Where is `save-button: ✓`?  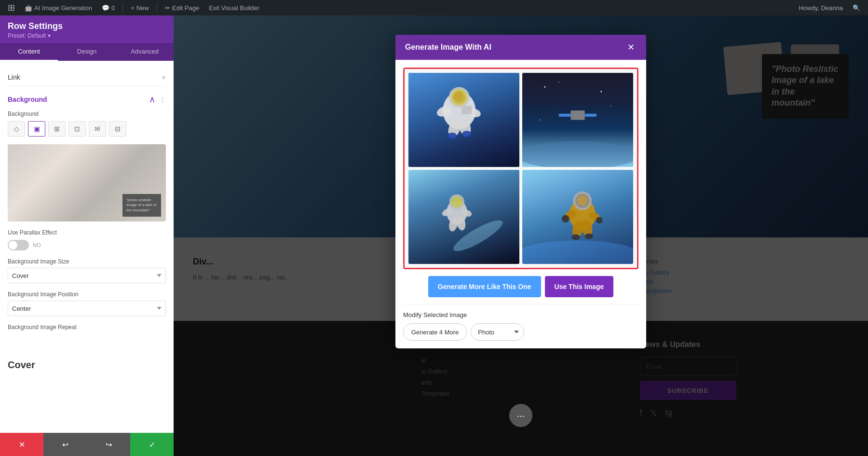
save-button: ✓ is located at coordinates (152, 444).